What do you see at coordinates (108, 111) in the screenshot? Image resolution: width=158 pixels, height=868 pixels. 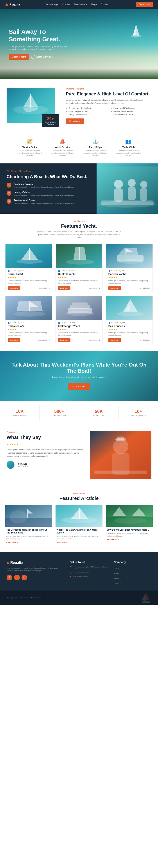 I see `about-features-list: ✓Charter Yacht Technology ✓Luxury Yacht …` at bounding box center [108, 111].